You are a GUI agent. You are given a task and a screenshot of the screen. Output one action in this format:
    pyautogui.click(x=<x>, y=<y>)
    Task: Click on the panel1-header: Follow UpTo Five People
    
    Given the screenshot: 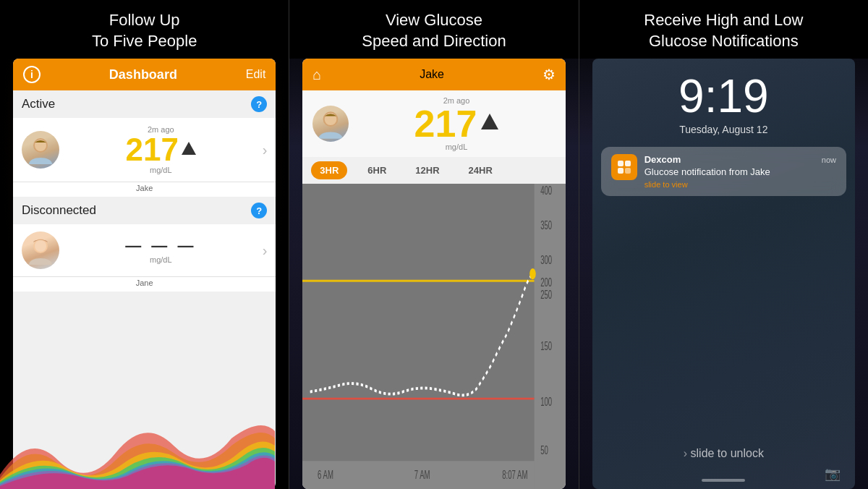 What is the action you would take?
    pyautogui.click(x=145, y=29)
    